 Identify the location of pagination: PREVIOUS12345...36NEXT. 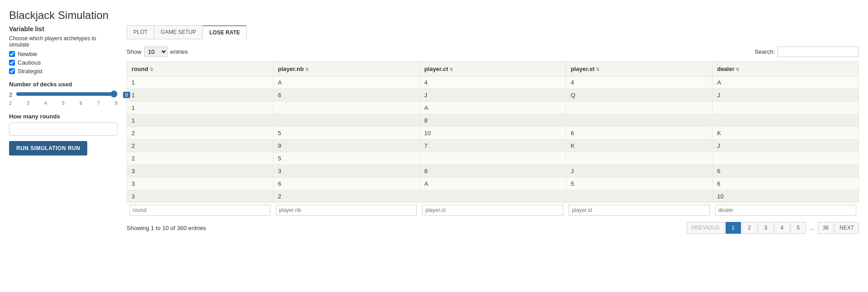
(773, 228).